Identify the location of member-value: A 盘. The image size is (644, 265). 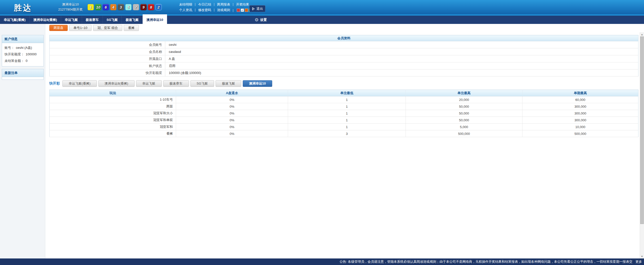
(402, 59).